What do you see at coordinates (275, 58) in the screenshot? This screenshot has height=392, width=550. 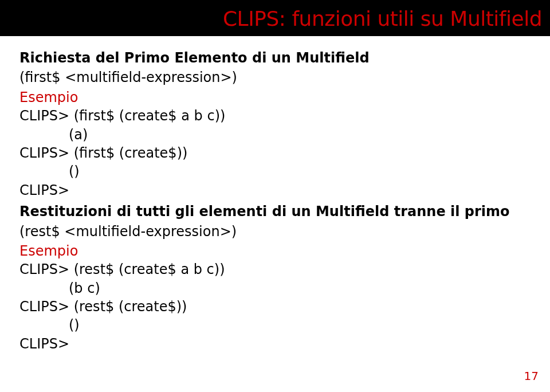 I see `section-heading: Richiesta del Primo Elemento di un Multi…` at bounding box center [275, 58].